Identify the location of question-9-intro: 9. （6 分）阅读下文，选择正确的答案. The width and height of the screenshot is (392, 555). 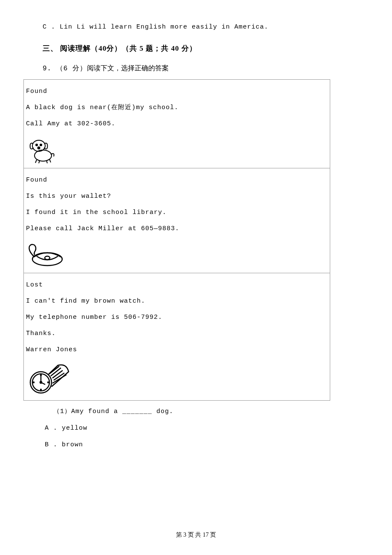
(197, 68).